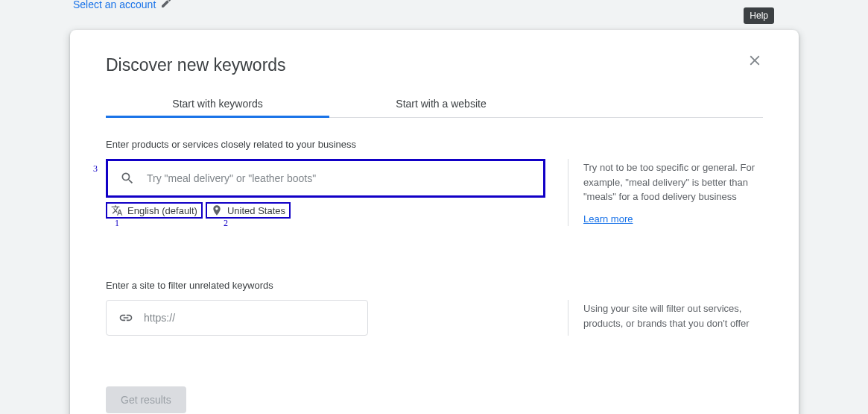 The width and height of the screenshot is (868, 414). I want to click on tab-start-with-website: Start with a website, so click(441, 104).